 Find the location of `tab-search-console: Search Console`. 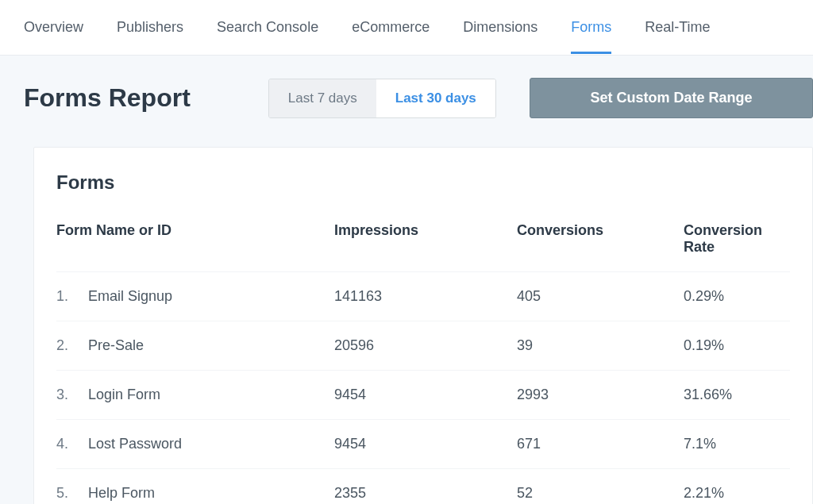

tab-search-console: Search Console is located at coordinates (268, 27).